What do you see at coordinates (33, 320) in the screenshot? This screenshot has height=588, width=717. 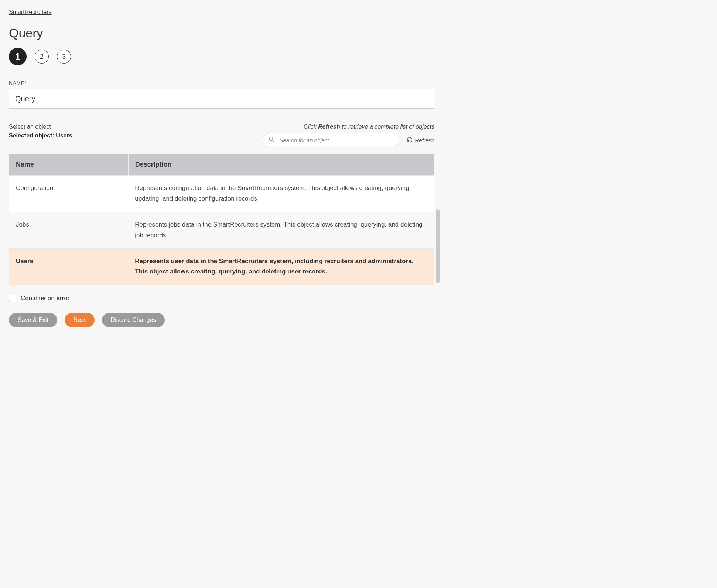 I see `save-exit-button: Save & Exit` at bounding box center [33, 320].